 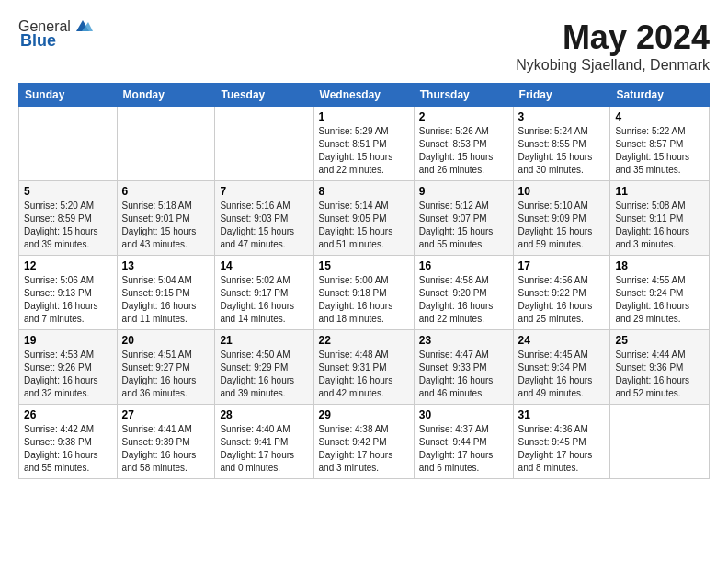 What do you see at coordinates (660, 219) in the screenshot?
I see `calendar-cell: 11Sunrise: 5:08 AM Sunset: 9:11 PM Dayli…` at bounding box center [660, 219].